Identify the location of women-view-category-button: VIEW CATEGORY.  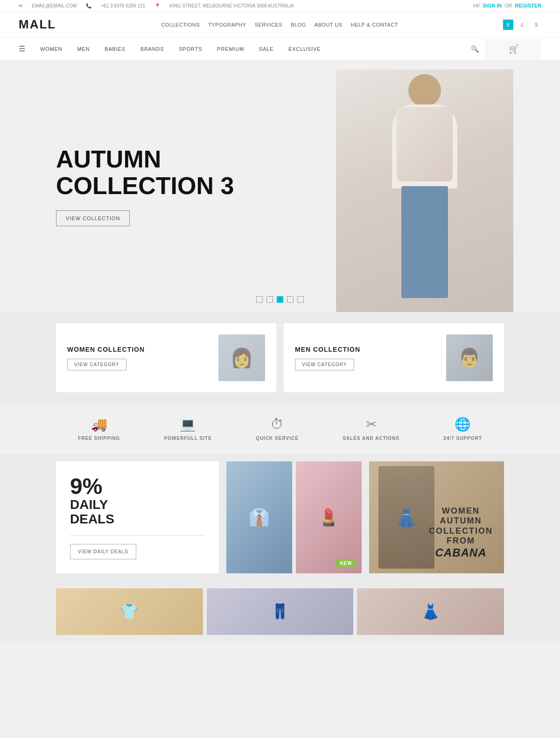
(97, 365).